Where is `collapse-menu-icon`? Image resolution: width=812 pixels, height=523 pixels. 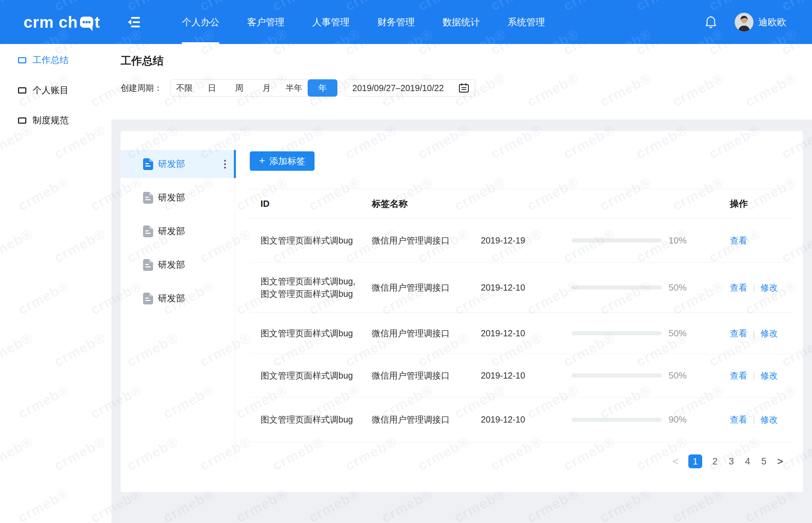 collapse-menu-icon is located at coordinates (134, 22).